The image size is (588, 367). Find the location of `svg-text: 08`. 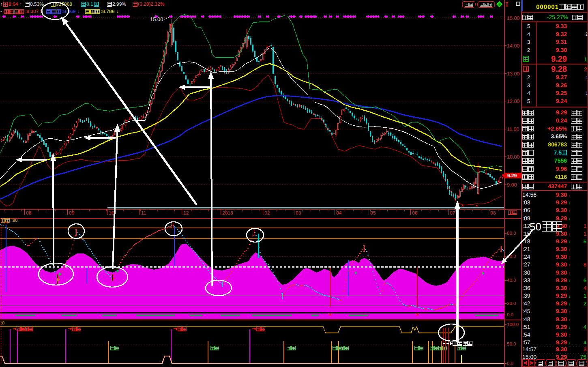

svg-text: 08 is located at coordinates (29, 213).